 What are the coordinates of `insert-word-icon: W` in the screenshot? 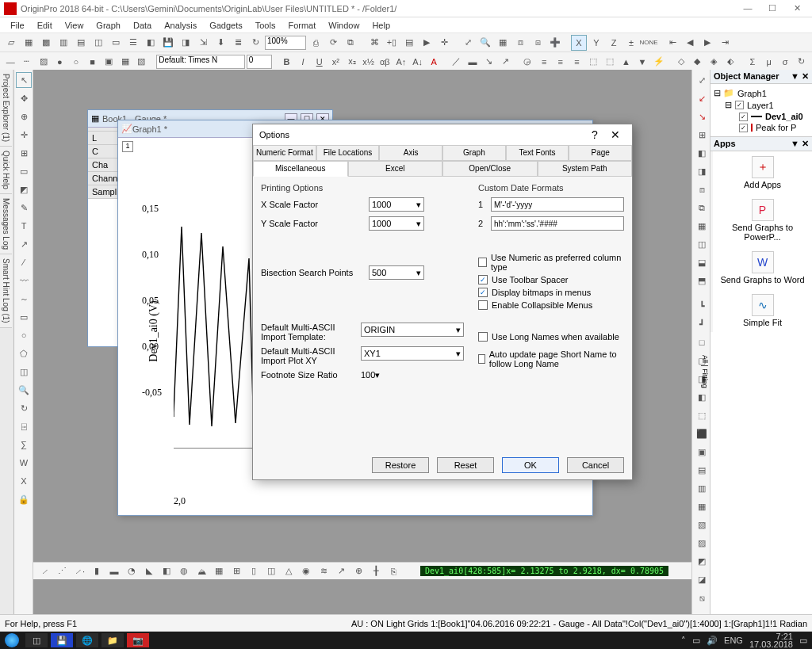 It's located at (24, 463).